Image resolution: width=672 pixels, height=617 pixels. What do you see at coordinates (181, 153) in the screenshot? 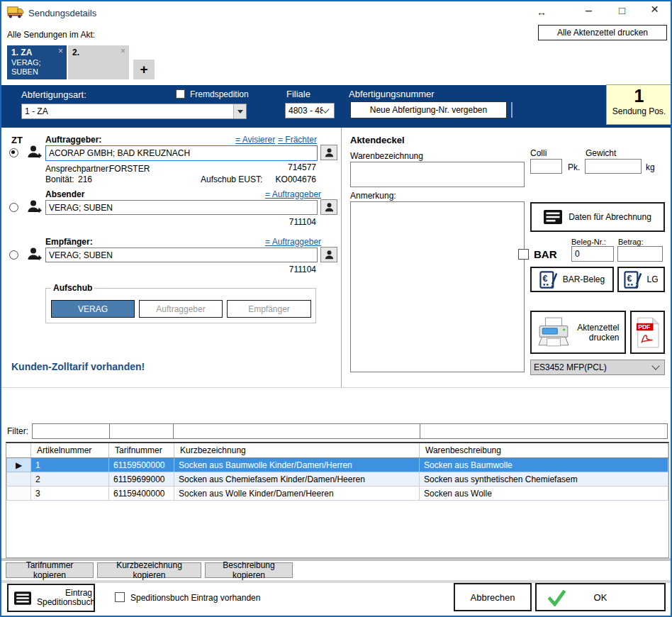
I see `auftraggeber-input` at bounding box center [181, 153].